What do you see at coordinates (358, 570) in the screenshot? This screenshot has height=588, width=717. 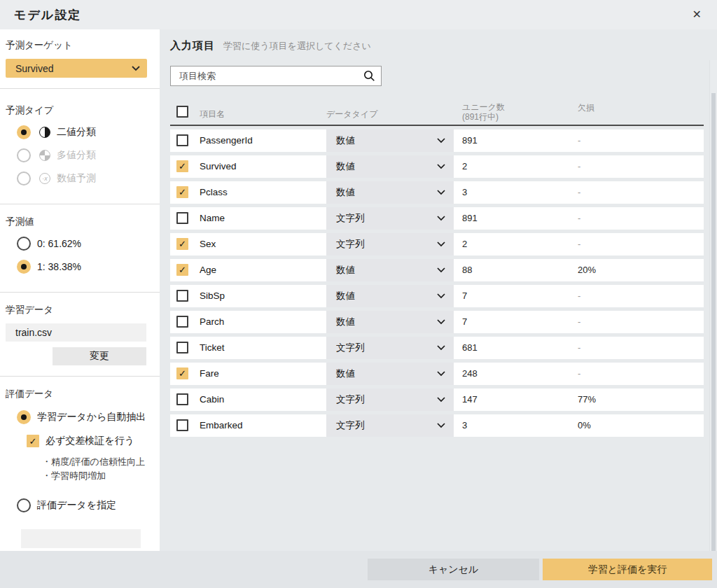 I see `dialog-footer: キャンセル 学習と評価を実行` at bounding box center [358, 570].